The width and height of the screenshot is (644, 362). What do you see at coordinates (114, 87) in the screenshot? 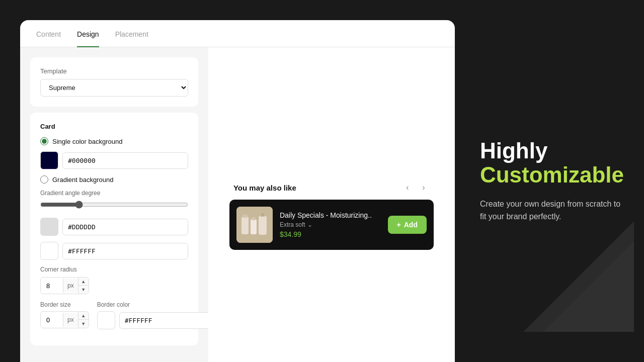
I see `template-select: Supreme` at bounding box center [114, 87].